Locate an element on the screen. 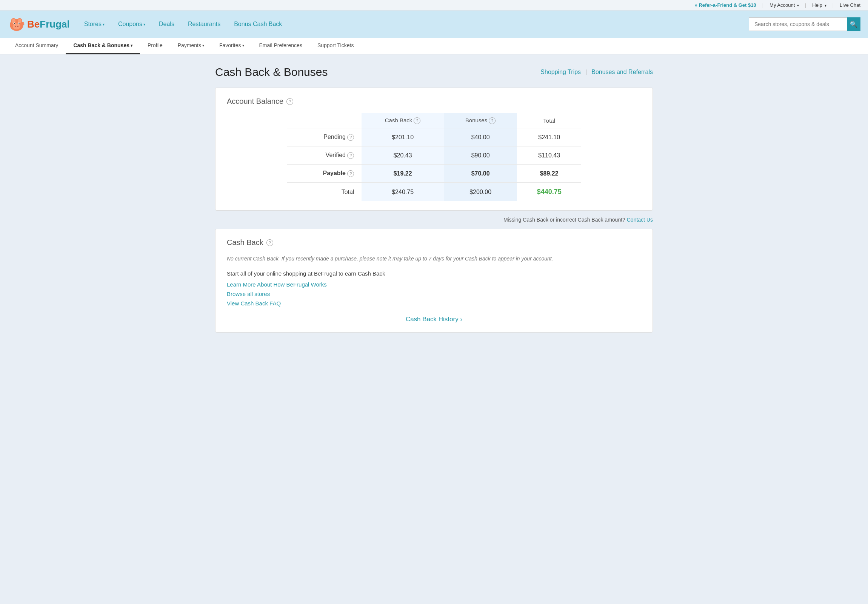 The image size is (868, 604). payments-arrow: ▾ is located at coordinates (203, 45).